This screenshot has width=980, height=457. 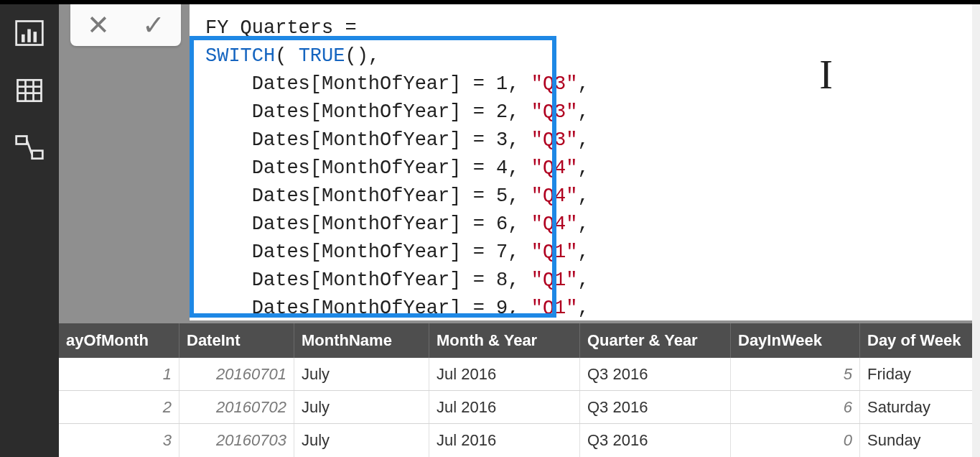 What do you see at coordinates (237, 374) in the screenshot?
I see `cell-dateint: 20160701` at bounding box center [237, 374].